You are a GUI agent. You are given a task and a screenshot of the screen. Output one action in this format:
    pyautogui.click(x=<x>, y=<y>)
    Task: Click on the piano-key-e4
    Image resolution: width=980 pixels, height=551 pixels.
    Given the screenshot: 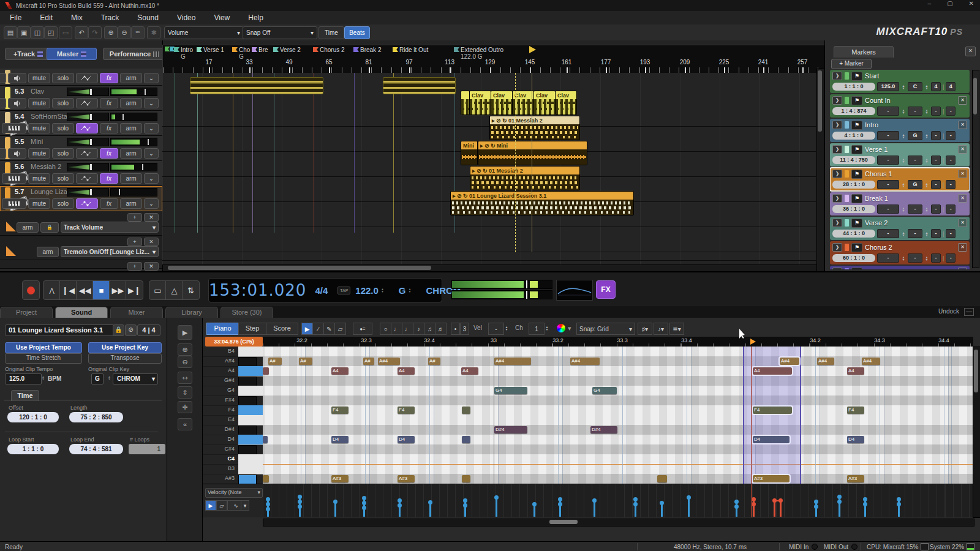 What is the action you would take?
    pyautogui.click(x=251, y=420)
    